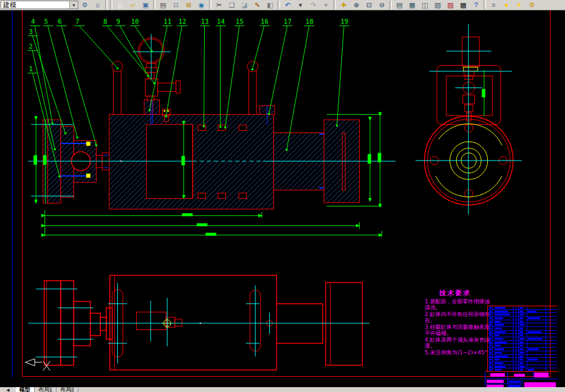  I want to click on callout-label-4: 4, so click(33, 22).